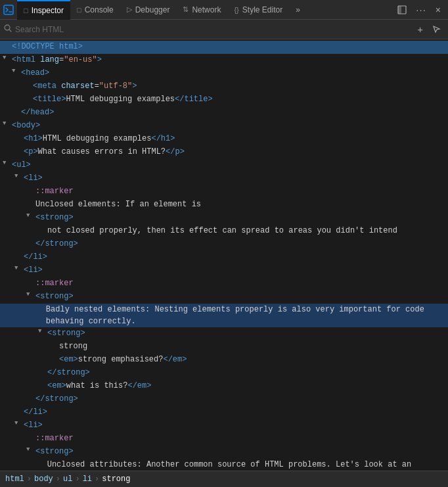 The height and width of the screenshot is (487, 448). What do you see at coordinates (19, 424) in the screenshot?
I see `triangle-li3` at bounding box center [19, 424].